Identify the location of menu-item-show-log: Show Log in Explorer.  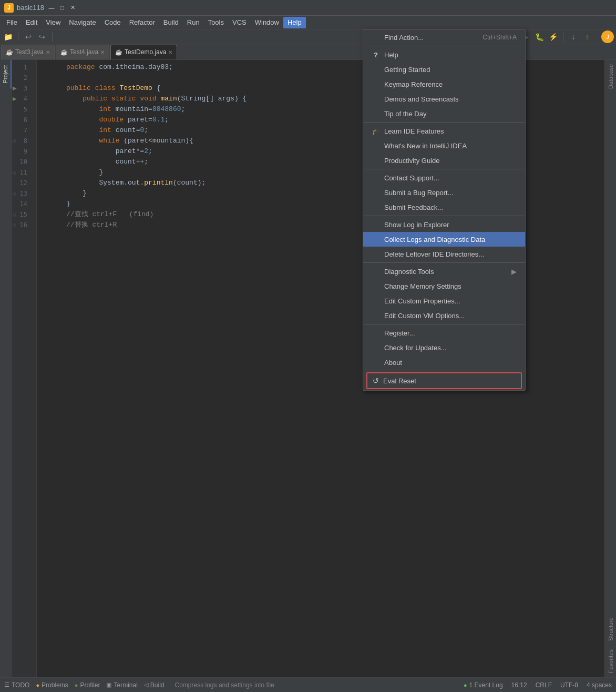
(444, 225).